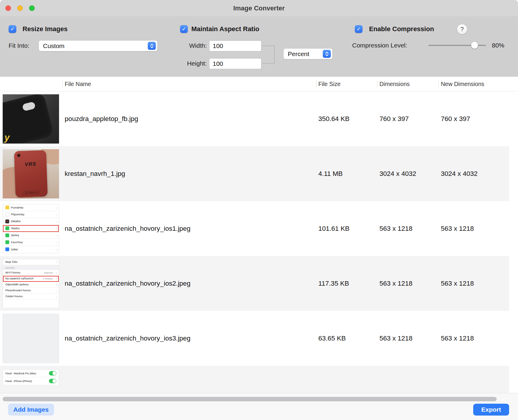  I want to click on file-size: 4.11 MB, so click(330, 174).